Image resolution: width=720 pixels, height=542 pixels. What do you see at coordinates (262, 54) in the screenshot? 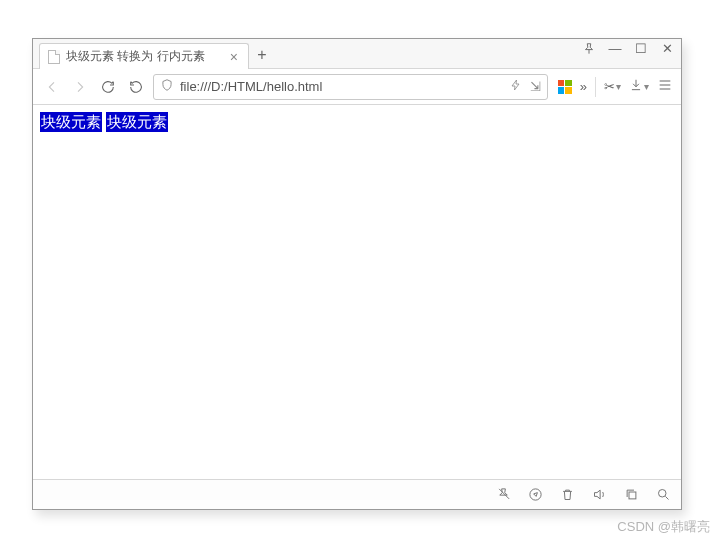
I see `new-tab-button: +` at bounding box center [262, 54].